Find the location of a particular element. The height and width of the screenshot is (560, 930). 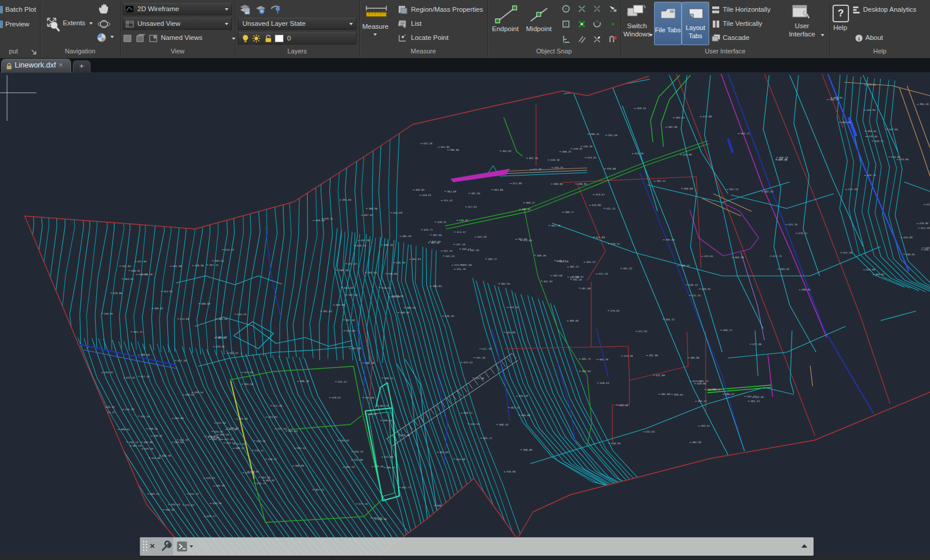

layer-on-bulb-icon is located at coordinates (245, 39).